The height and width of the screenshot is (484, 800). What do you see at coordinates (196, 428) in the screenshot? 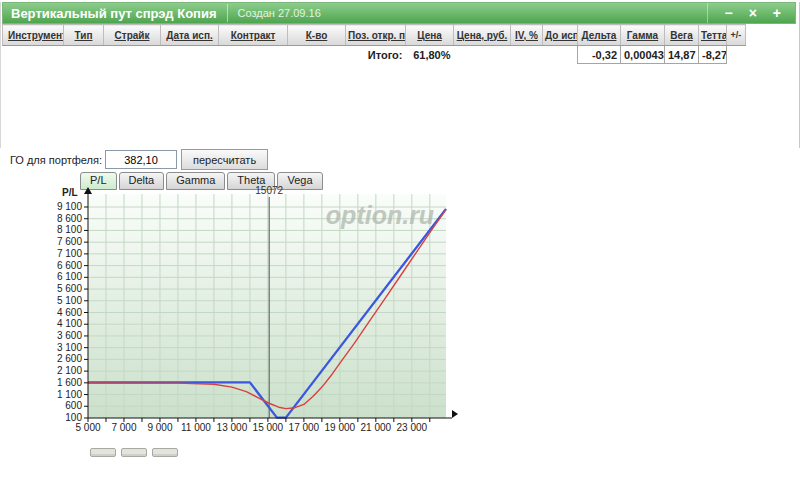
I see `x-tick-label: 11 000` at bounding box center [196, 428].